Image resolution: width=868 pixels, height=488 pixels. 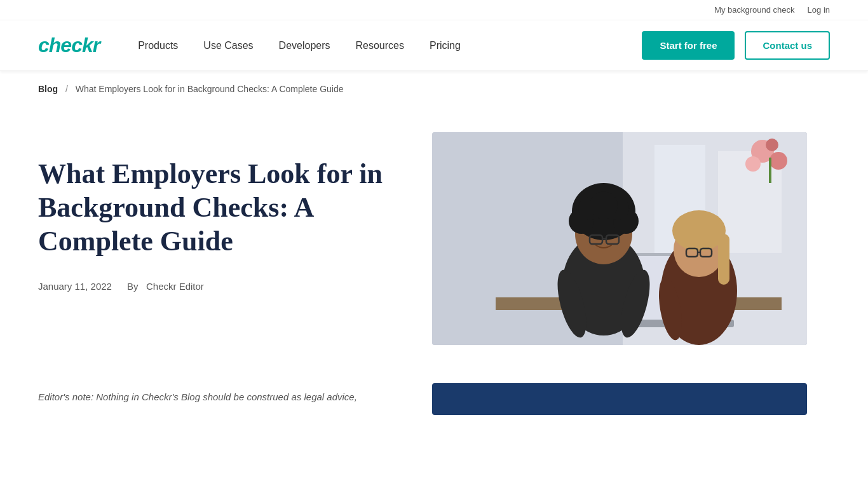 I want to click on breadcrumb-current: What Employers Look for in Background Ch…, so click(x=210, y=89).